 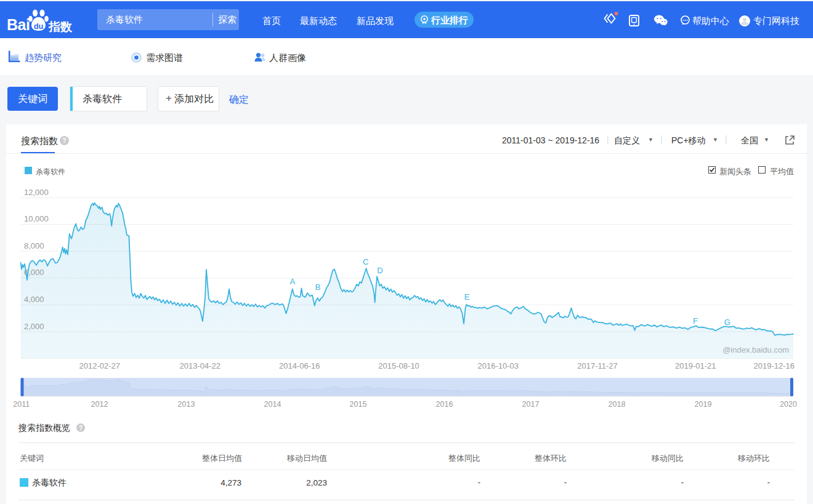 What do you see at coordinates (696, 366) in the screenshot?
I see `svg-text: 2019-01-21` at bounding box center [696, 366].